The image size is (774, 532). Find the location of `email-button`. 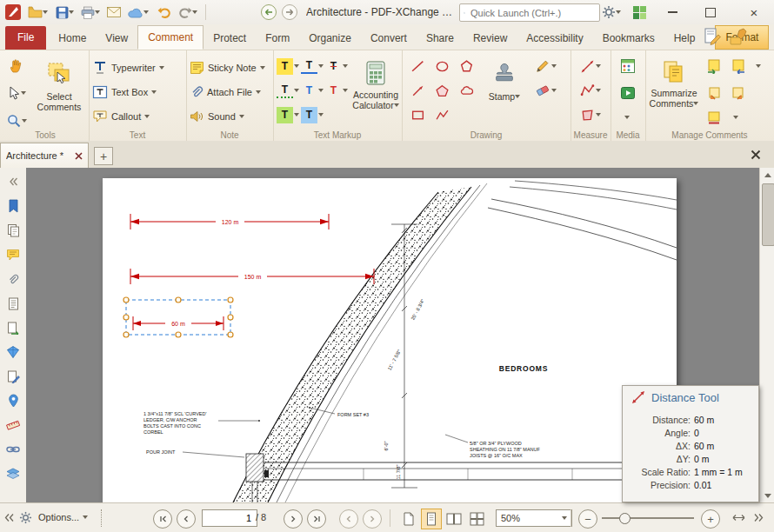

email-button is located at coordinates (114, 12).